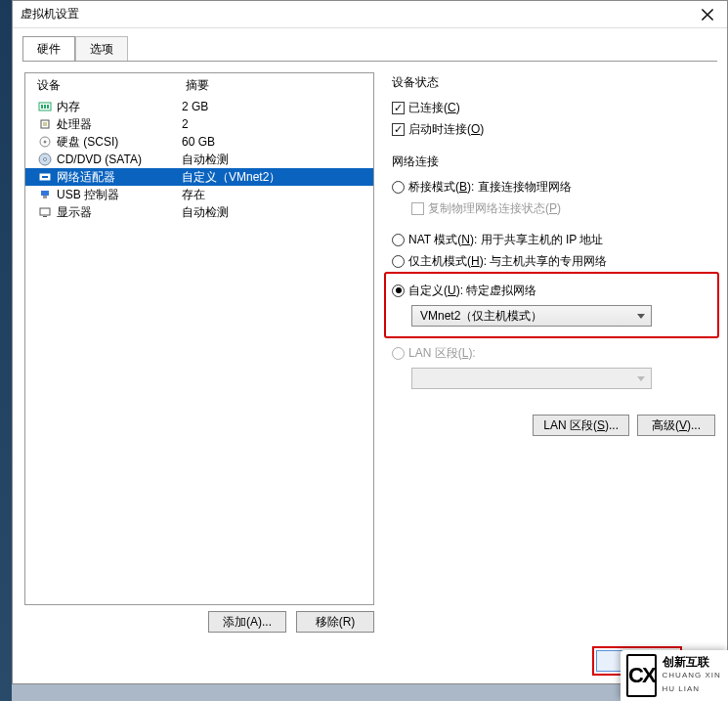 Image resolution: width=728 pixels, height=701 pixels. I want to click on window-title: 虚拟机设置, so click(50, 14).